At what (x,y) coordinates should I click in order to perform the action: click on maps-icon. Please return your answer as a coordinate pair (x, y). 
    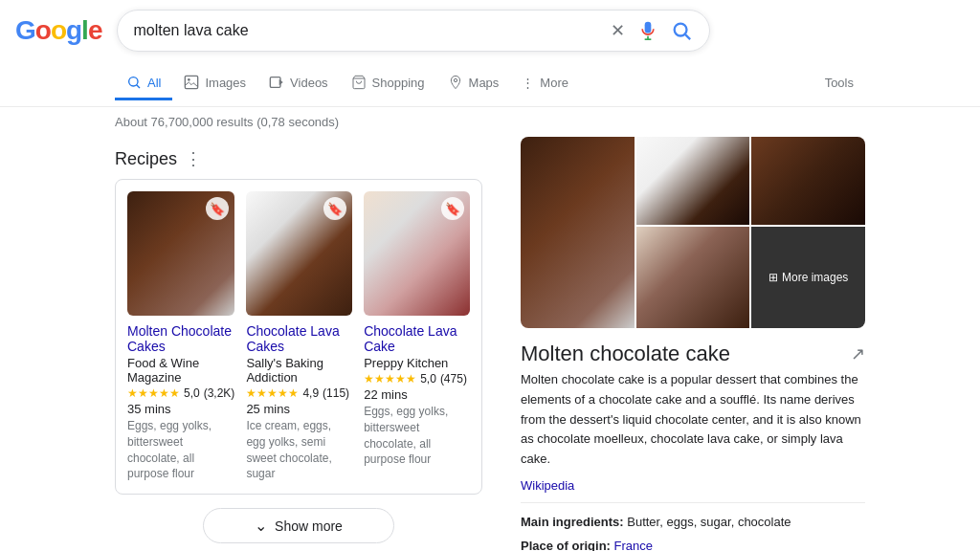
    Looking at the image, I should click on (456, 82).